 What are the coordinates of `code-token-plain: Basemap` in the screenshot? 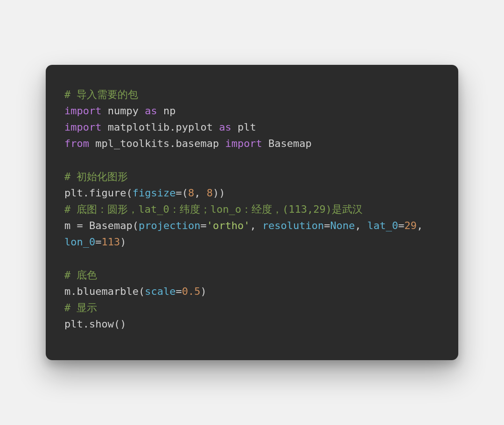 It's located at (287, 144).